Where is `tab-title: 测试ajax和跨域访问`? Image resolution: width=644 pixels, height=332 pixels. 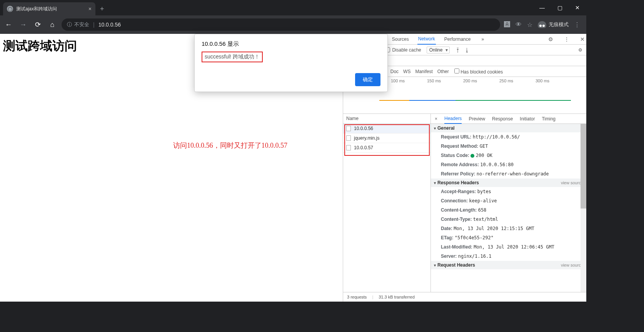
tab-title: 测试ajax和跨域访问 is located at coordinates (37, 9).